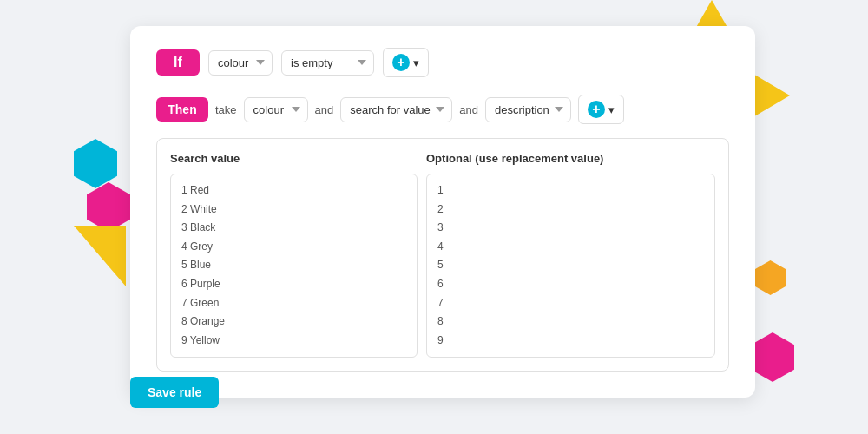 This screenshot has width=868, height=434. What do you see at coordinates (293, 247) in the screenshot?
I see `search-value-item: 4 Grey` at bounding box center [293, 247].